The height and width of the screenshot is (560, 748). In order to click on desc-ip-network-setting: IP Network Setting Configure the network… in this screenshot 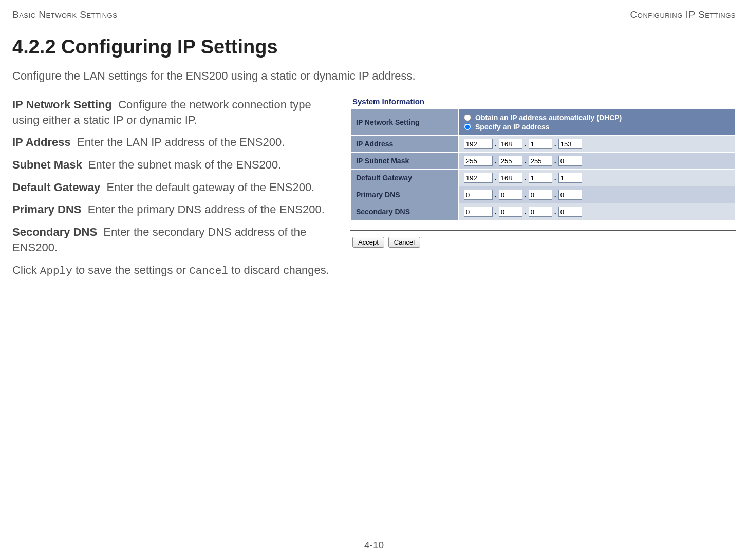, I will do `click(177, 112)`.